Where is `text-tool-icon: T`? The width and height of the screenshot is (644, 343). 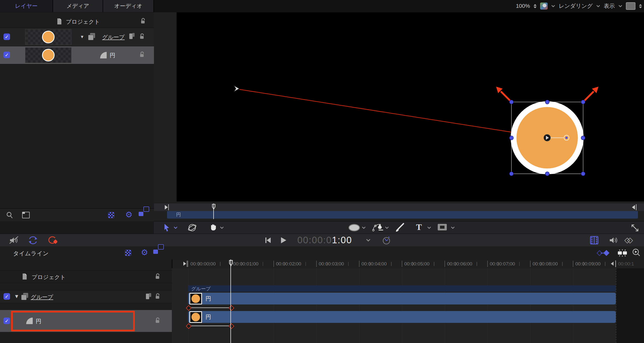 text-tool-icon: T is located at coordinates (419, 227).